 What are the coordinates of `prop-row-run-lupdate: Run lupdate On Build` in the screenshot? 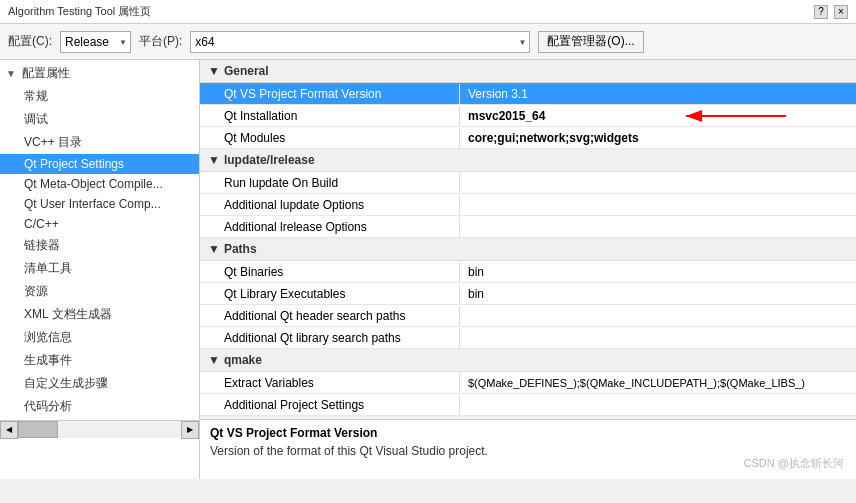 It's located at (528, 183).